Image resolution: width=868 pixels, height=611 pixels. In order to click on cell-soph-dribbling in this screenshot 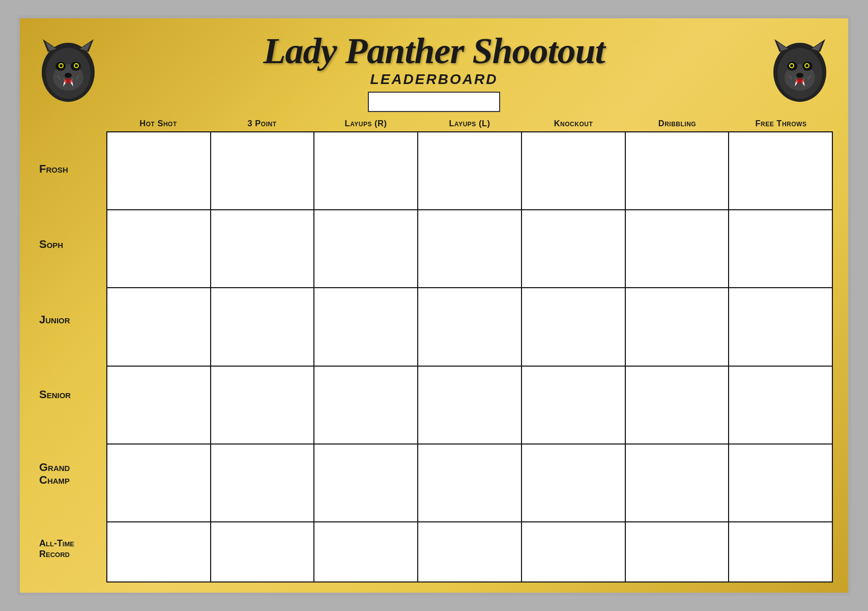, I will do `click(677, 248)`.